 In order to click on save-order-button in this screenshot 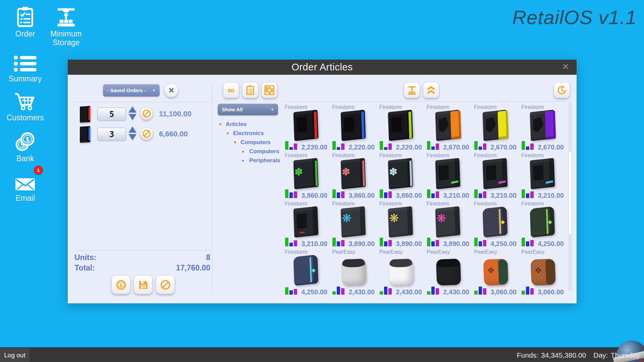, I will do `click(143, 285)`.